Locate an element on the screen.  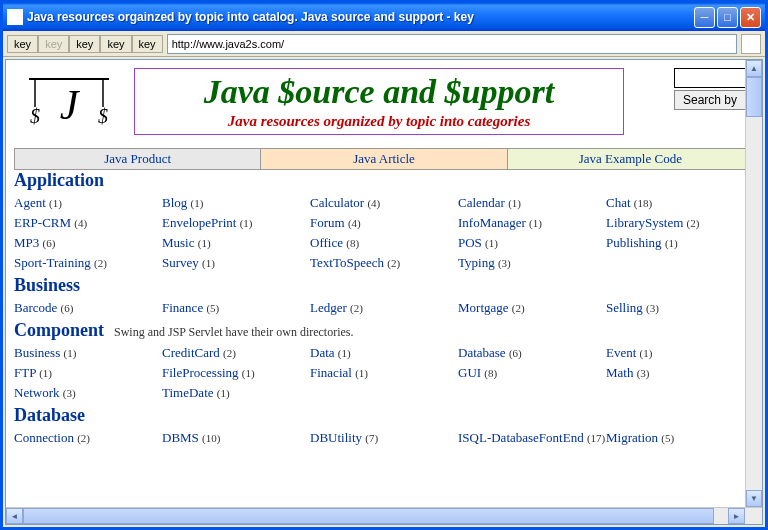
catalog-link: Event (1) is located at coordinates (680, 353).